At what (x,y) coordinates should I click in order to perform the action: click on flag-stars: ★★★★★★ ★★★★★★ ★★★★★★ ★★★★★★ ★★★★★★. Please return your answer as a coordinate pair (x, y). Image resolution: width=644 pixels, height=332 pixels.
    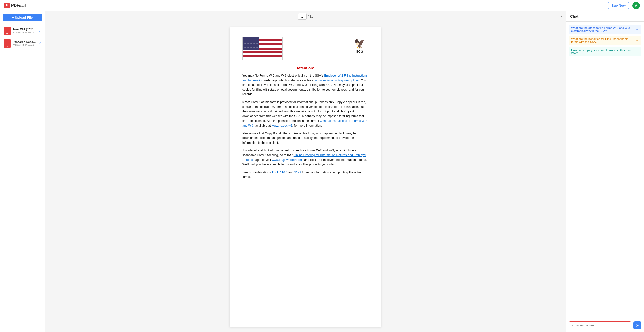
    Looking at the image, I should click on (251, 43).